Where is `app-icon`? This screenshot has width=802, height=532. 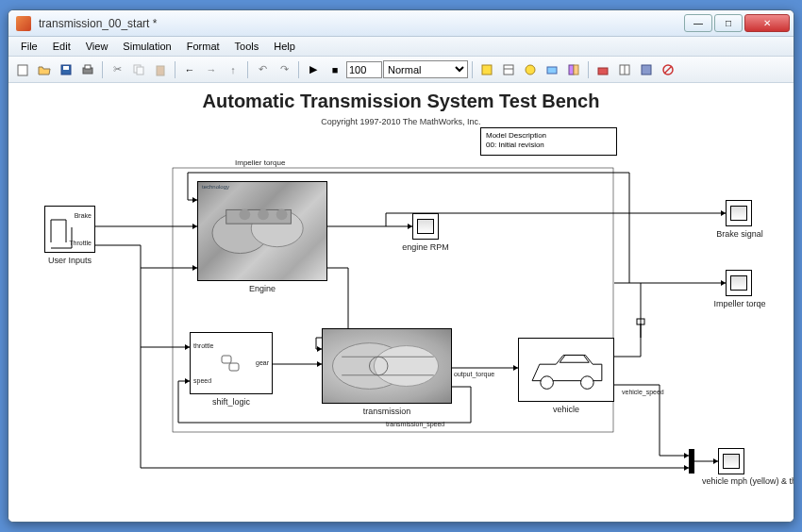
app-icon is located at coordinates (24, 24).